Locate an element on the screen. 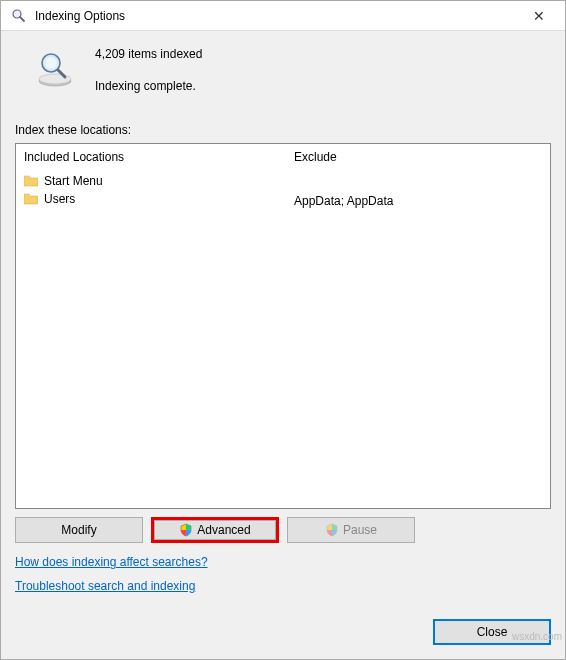 This screenshot has height=660, width=566. status-text: 4,209 items indexed Indexing complete. is located at coordinates (148, 69).